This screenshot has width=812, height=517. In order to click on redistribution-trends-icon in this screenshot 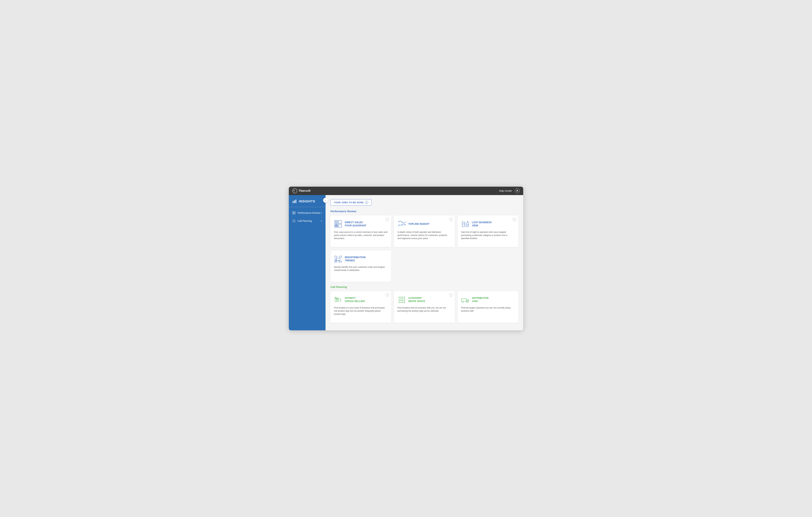, I will do `click(338, 259)`.